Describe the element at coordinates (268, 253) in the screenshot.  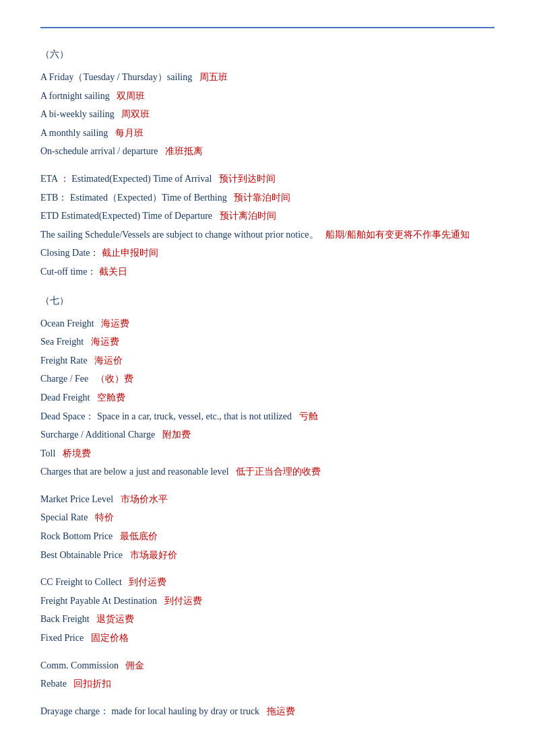
I see `line-closing-date: Closing Date： 截止申报时间` at that location.